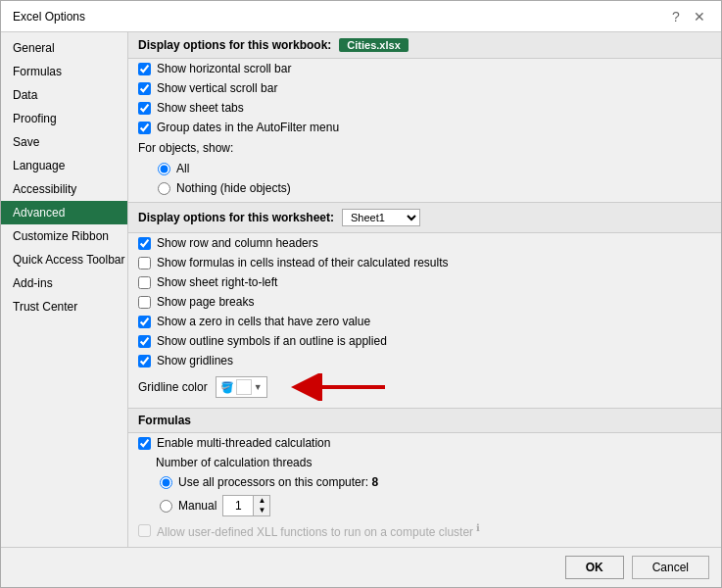 Image resolution: width=722 pixels, height=588 pixels. What do you see at coordinates (272, 341) in the screenshot?
I see `outline-symbols-label: Show outline symbols if an outline is ap…` at bounding box center [272, 341].